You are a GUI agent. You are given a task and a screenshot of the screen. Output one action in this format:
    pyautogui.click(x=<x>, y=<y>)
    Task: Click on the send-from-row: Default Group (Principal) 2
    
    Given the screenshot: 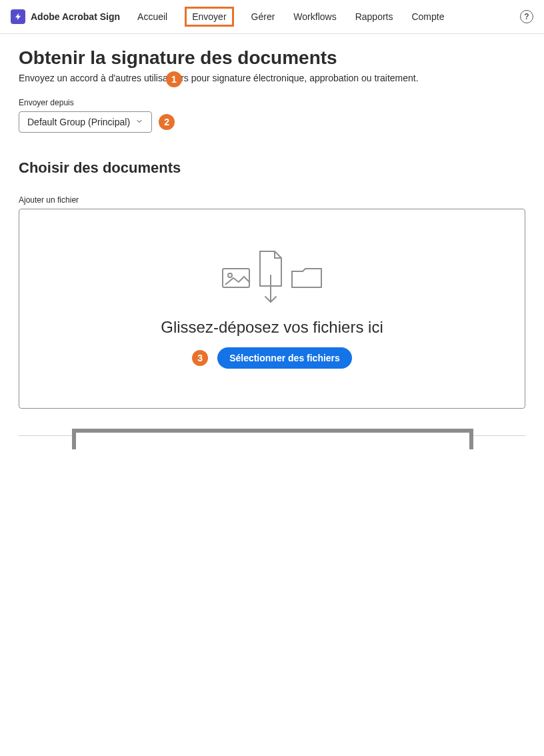 What is the action you would take?
    pyautogui.click(x=272, y=122)
    